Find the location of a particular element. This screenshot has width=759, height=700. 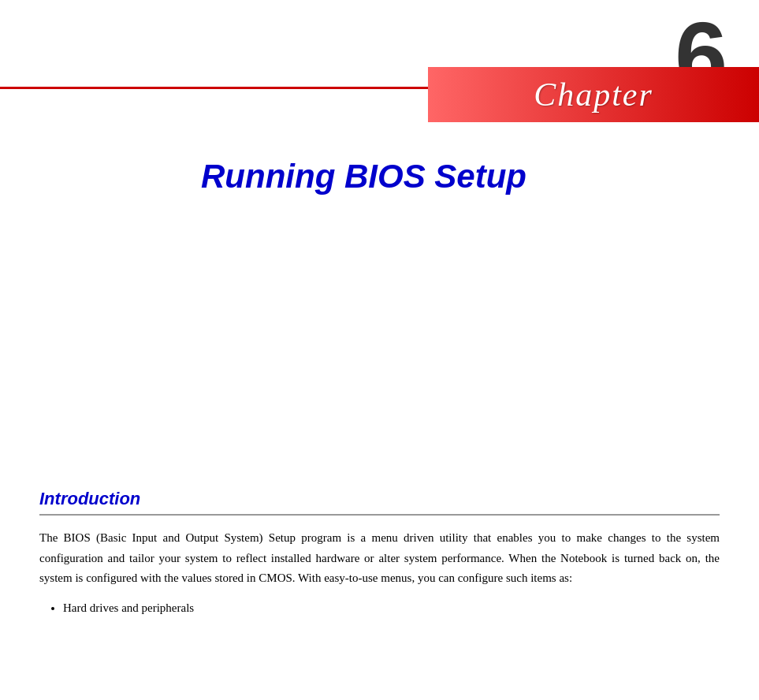

introduction-paragraph: The BIOS (Basic Input and Output System)… is located at coordinates (380, 558).